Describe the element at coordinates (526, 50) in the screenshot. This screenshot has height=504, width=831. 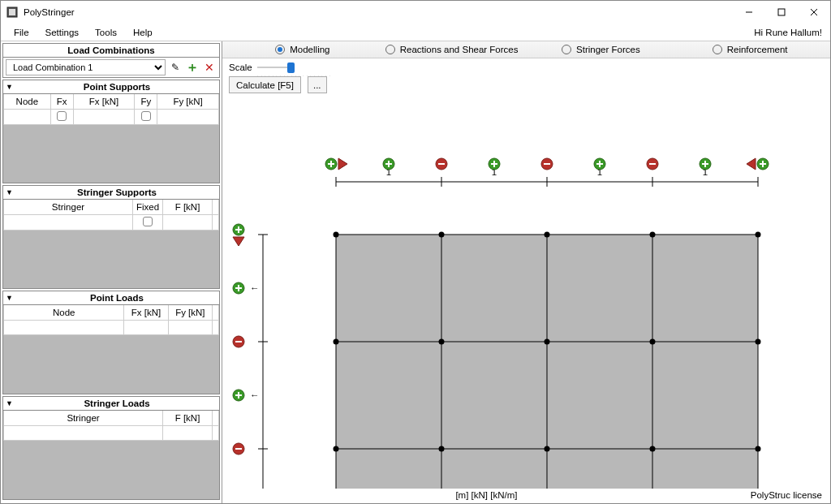
I see `view-tabs: Modelling Reactions and Shear Forces Str…` at that location.